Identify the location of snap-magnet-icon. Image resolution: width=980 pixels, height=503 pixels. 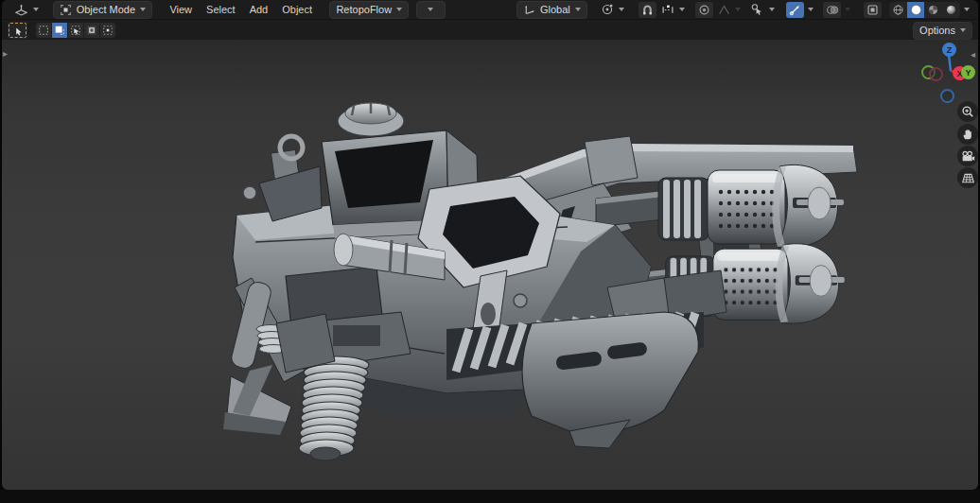
(647, 9).